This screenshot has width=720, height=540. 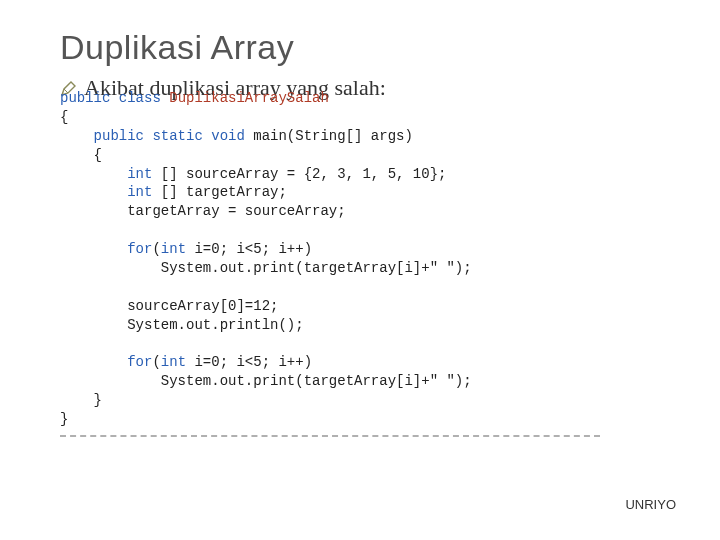 I want to click on code-kw: public class, so click(x=110, y=98).